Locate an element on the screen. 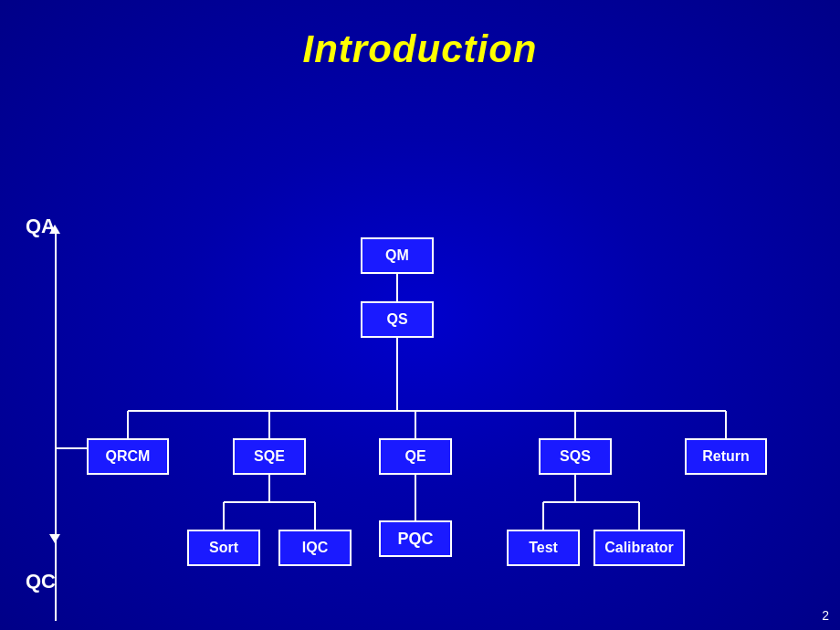 This screenshot has width=840, height=630. calibrator-box: Calibrator is located at coordinates (639, 548).